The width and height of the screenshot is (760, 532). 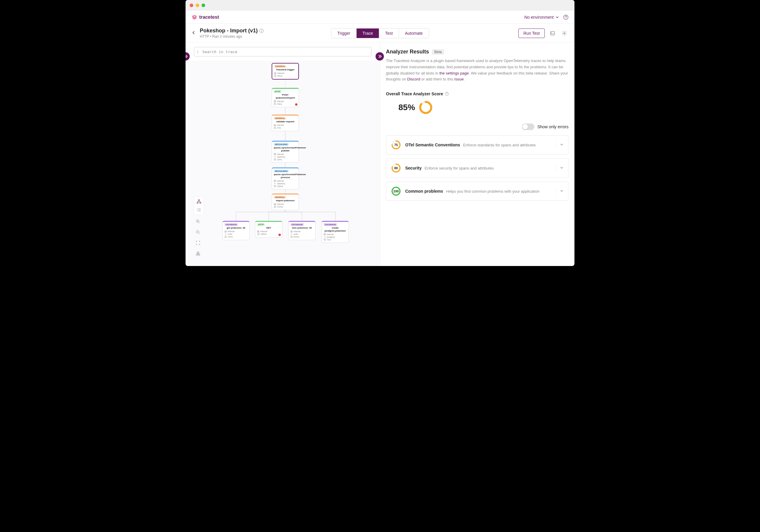 I want to click on node-attr-text: rabbitmq, so click(x=281, y=157).